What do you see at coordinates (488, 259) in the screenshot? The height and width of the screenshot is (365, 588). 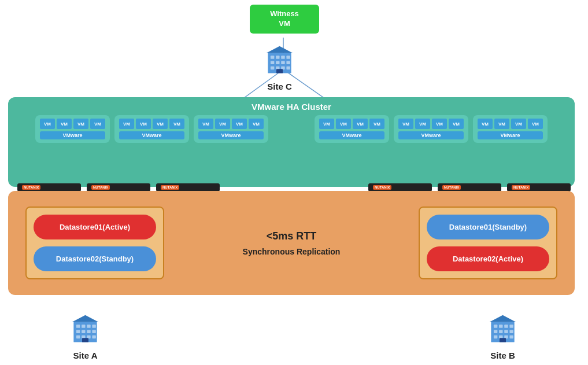 I see `right-ds2: Datastore02(Active)` at bounding box center [488, 259].